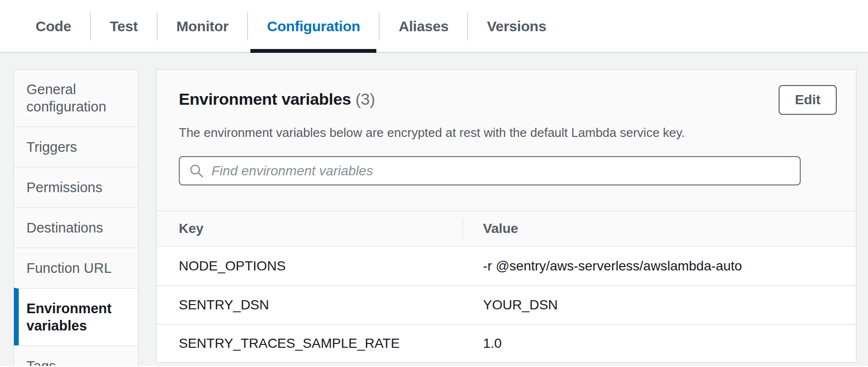 The height and width of the screenshot is (367, 868). What do you see at coordinates (203, 26) in the screenshot?
I see `tab-monitor: Monitor` at bounding box center [203, 26].